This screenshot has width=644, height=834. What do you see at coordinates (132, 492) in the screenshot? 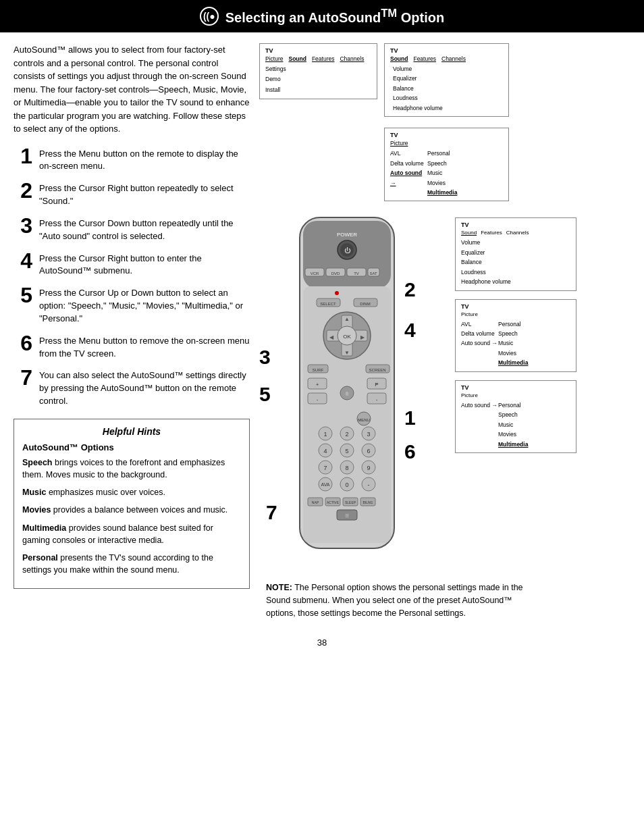
I see `hint-music: Music emphasizes music over voices.` at bounding box center [132, 492].